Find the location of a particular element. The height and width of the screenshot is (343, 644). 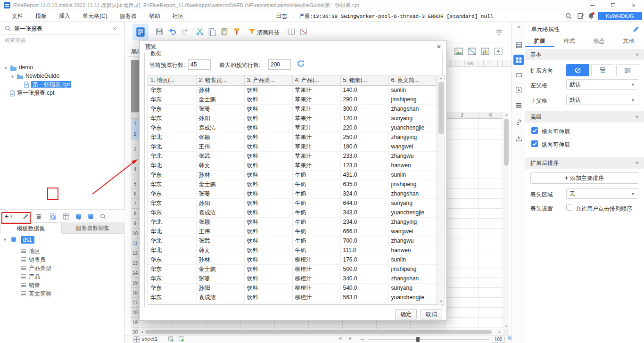

preview-row: 华北 张武 饮料 苹果汁 233.0 zhangwu is located at coordinates (292, 156).